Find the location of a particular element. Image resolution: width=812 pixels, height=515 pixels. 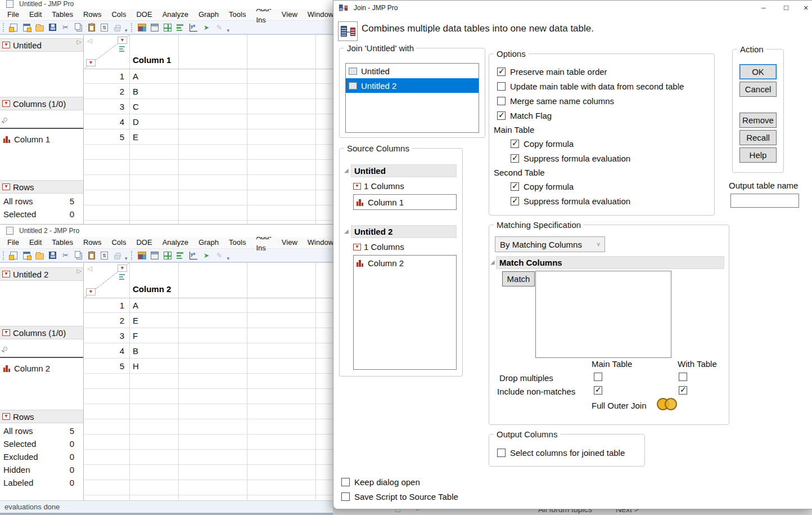

include-non-matches-main-checkbox is located at coordinates (598, 391).